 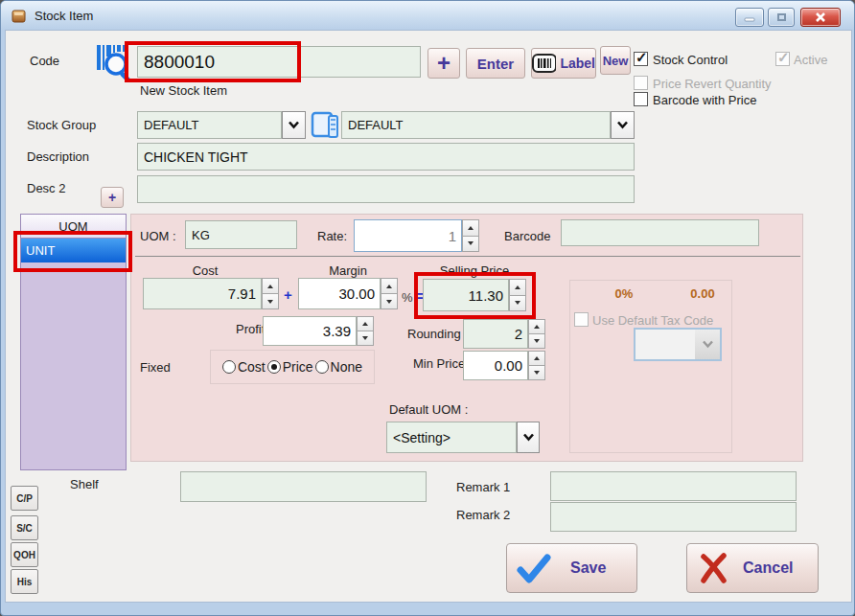 What do you see at coordinates (298, 367) in the screenshot?
I see `fixed-price-label: Price` at bounding box center [298, 367].